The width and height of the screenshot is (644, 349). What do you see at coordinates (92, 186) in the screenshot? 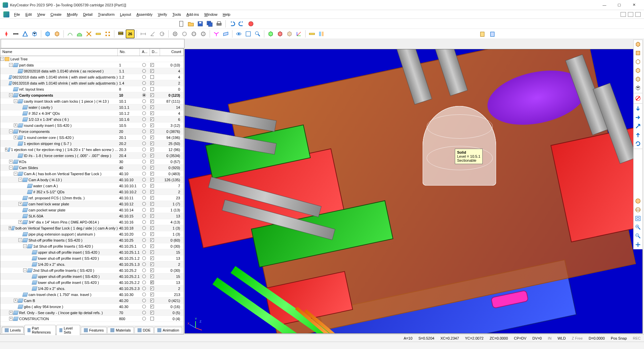
I see `tree-row: water ( cam A )40.10.10.17` at bounding box center [92, 186].